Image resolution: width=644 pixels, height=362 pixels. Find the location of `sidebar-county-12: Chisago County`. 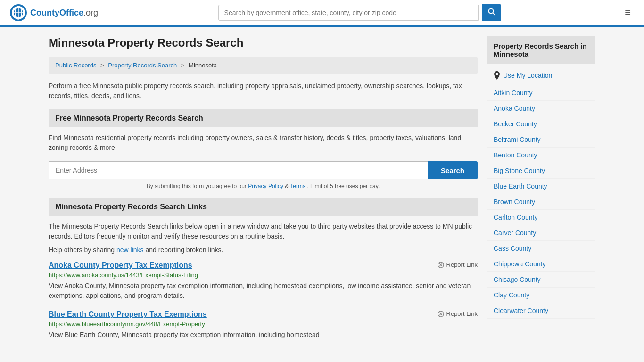

sidebar-county-12: Chisago County is located at coordinates (541, 280).